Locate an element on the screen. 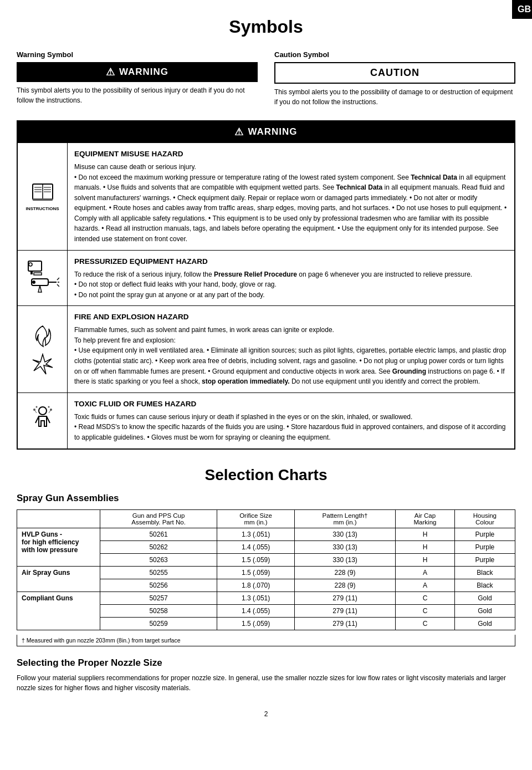 This screenshot has width=532, height=770. spray-gun-table: Gun and PPS CupAssembly. Part No. Orific… is located at coordinates (266, 570).